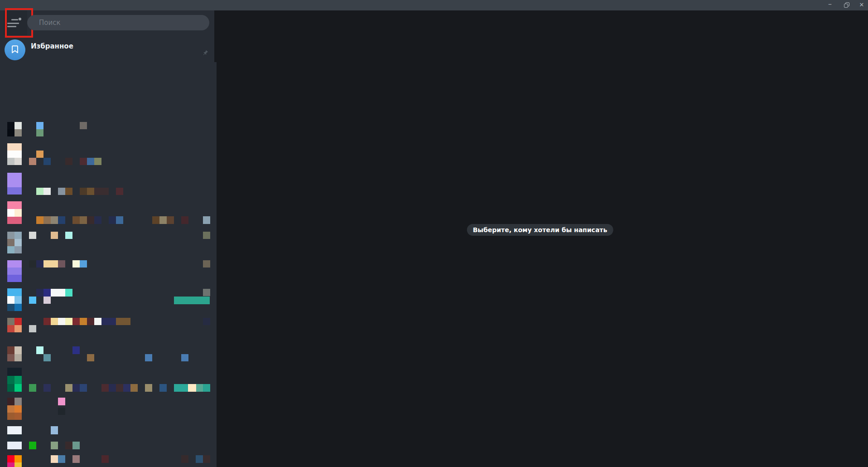  What do you see at coordinates (15, 50) in the screenshot?
I see `saved-messages-avatar` at bounding box center [15, 50].